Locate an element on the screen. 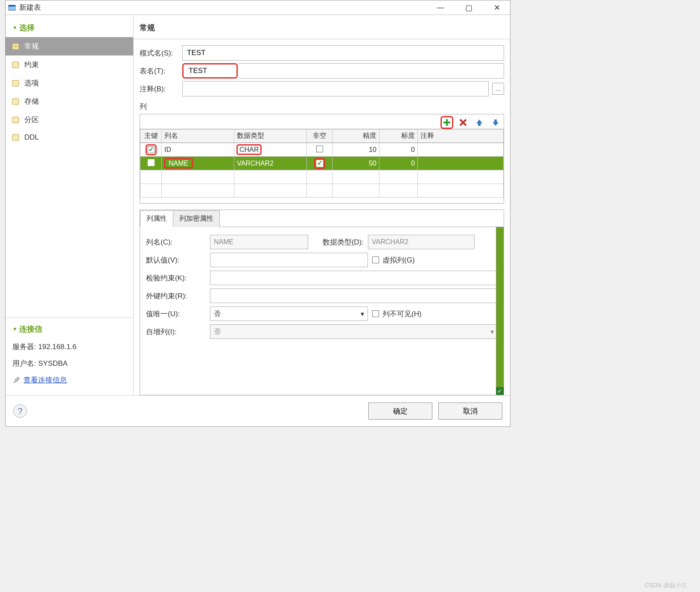  view-connection-link: 查看连接信息 is located at coordinates (69, 380).